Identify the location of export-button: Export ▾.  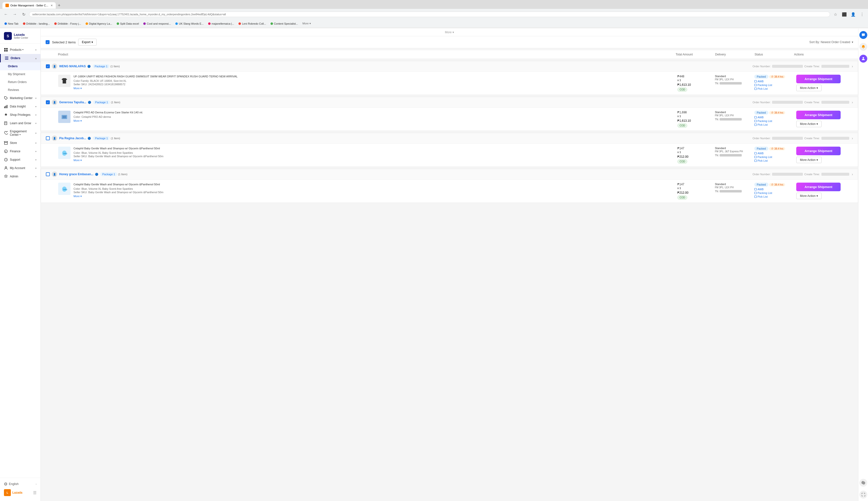
(87, 42).